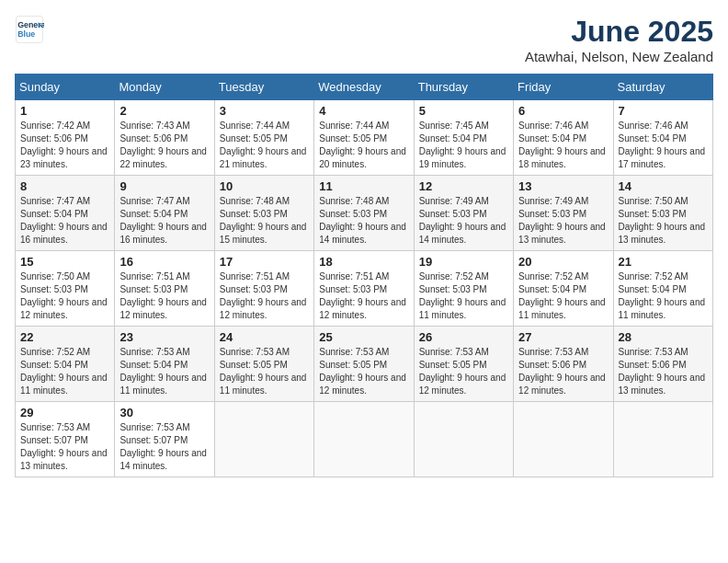  Describe the element at coordinates (463, 296) in the screenshot. I see `day-info: Sunrise: 7:52 AMSunset: 5:03 PMDaylight:…` at that location.